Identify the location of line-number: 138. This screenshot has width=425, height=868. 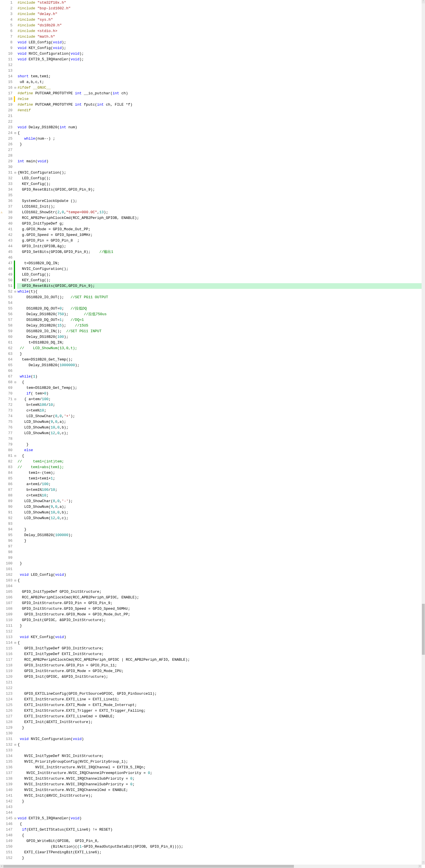
(8, 779).